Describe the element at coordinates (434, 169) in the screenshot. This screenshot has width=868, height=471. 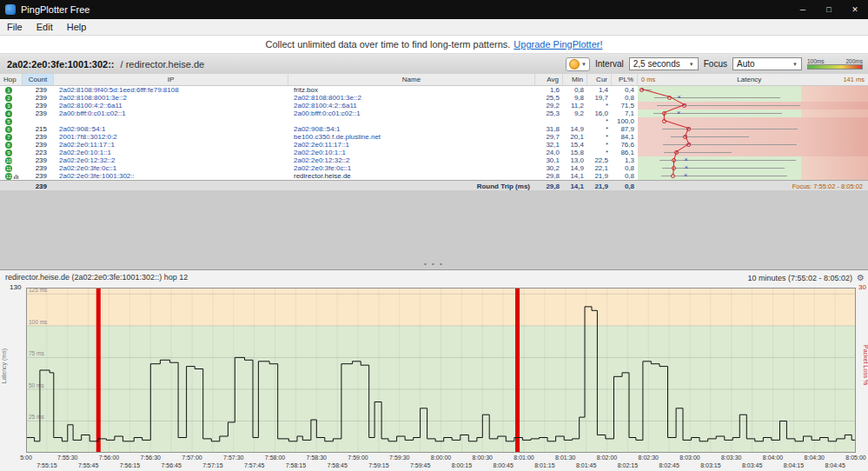
I see `table-row: 112392a02:2e0:3fe:0c::12a02:2e0:3fe:0c::…` at that location.